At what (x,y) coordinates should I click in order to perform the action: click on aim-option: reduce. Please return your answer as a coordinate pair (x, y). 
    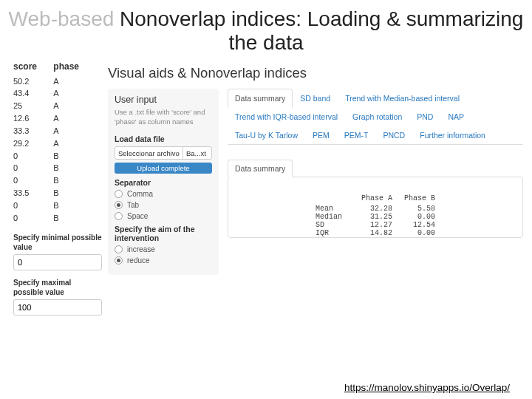
    Looking at the image, I should click on (163, 260).